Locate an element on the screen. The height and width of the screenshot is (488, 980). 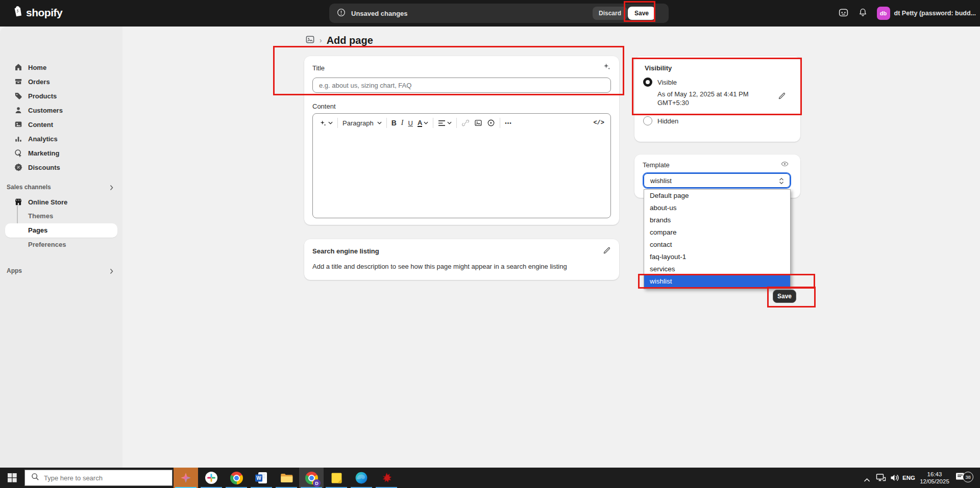
chrome-profile-badge: D is located at coordinates (316, 483).